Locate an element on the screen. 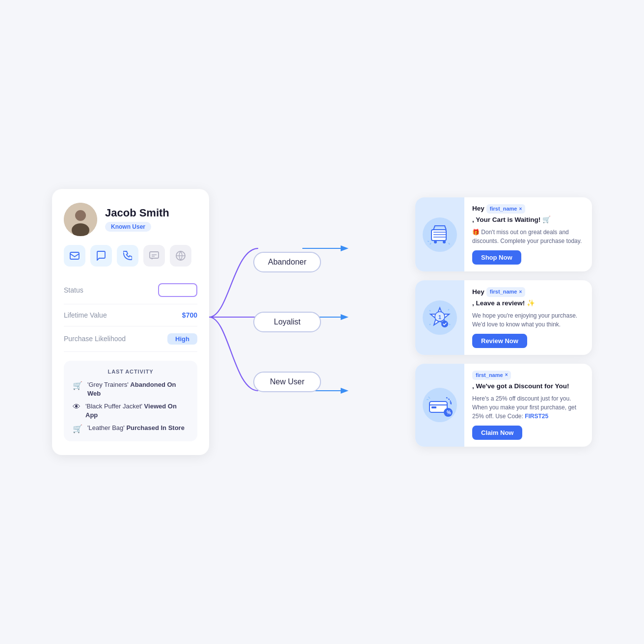 The width and height of the screenshot is (644, 644). loyalist-message-desc: We hope you're enjoying your purchase. W… is located at coordinates (528, 320).